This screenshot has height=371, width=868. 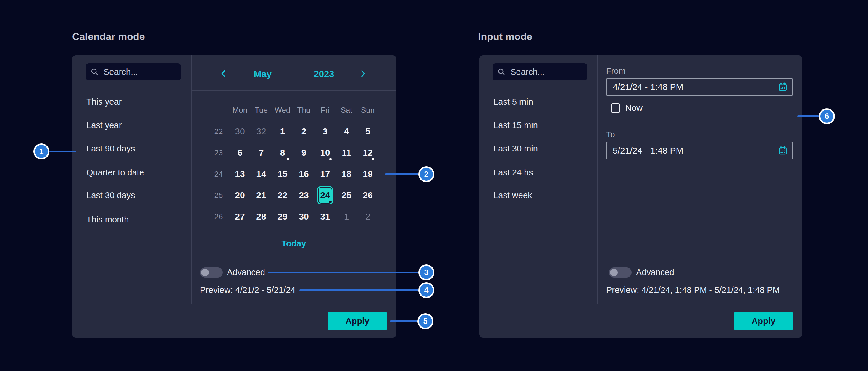 I want to click on sidebar-item-last-5-min: Last 5 min, so click(x=513, y=102).